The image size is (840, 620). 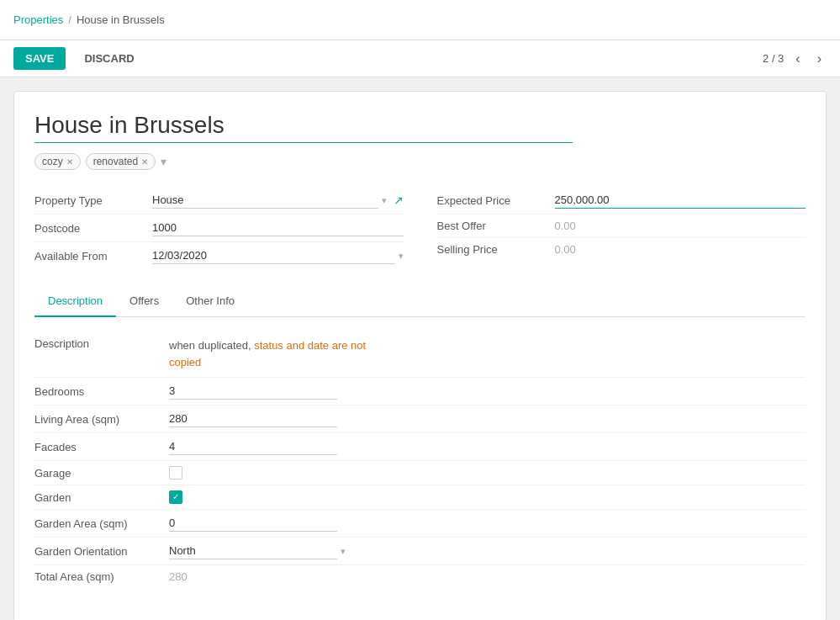 I want to click on desc-line2: copied, so click(x=185, y=362).